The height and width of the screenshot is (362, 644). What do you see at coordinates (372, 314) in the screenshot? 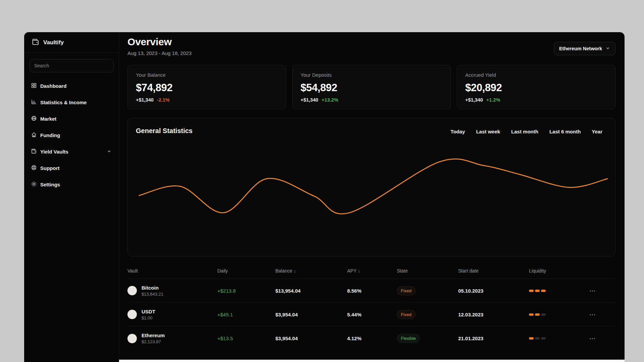
I see `apy-value: 5.44%` at bounding box center [372, 314].